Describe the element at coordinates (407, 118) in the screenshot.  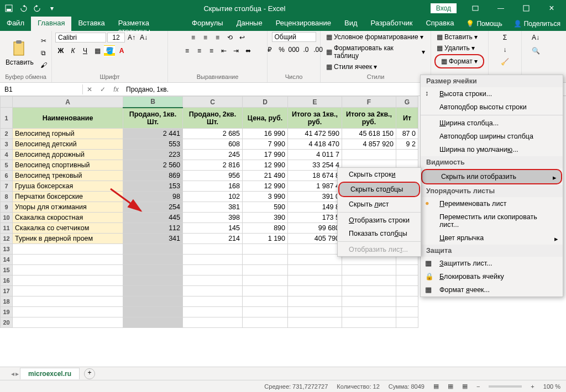
I see `cell: Ит` at that location.